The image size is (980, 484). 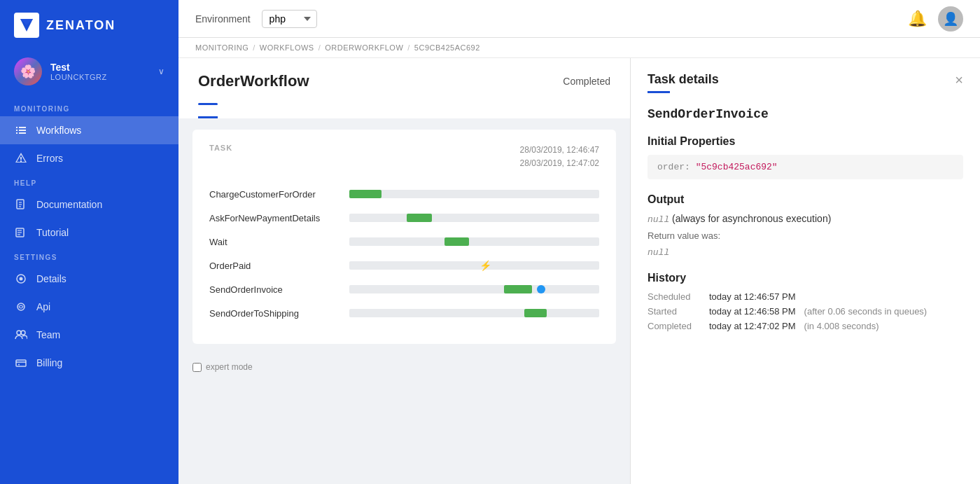 What do you see at coordinates (52, 233) in the screenshot?
I see `sidebar-item-tutorial-label: Tutorial` at bounding box center [52, 233].